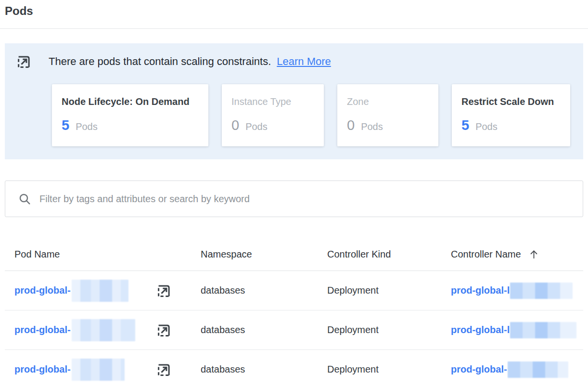 Image resolution: width=588 pixels, height=387 pixels. I want to click on card-instance-type: Instance Type 0 Pods, so click(273, 116).